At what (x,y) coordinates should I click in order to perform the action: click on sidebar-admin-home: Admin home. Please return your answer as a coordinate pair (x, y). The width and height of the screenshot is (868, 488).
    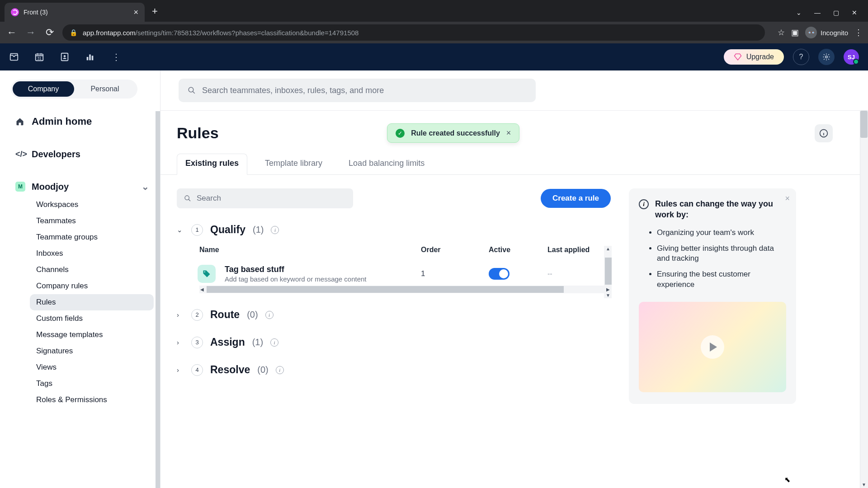
    Looking at the image, I should click on (82, 122).